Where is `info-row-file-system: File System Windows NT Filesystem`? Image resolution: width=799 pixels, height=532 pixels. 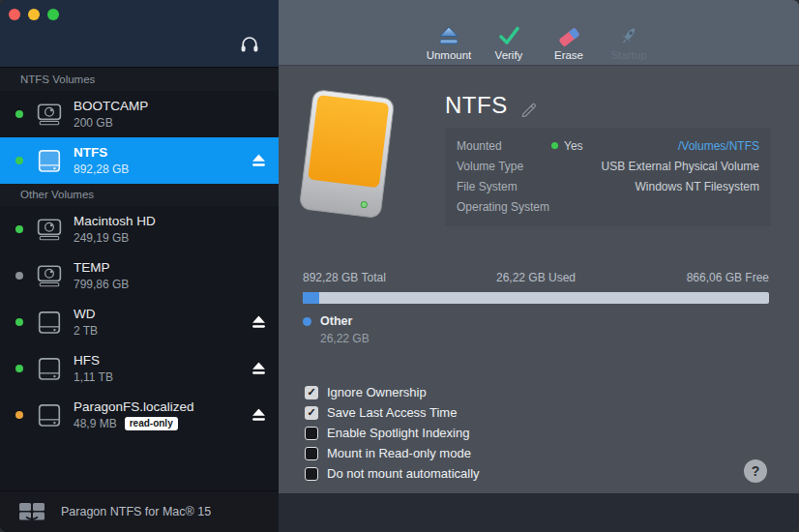 info-row-file-system: File System Windows NT Filesystem is located at coordinates (607, 186).